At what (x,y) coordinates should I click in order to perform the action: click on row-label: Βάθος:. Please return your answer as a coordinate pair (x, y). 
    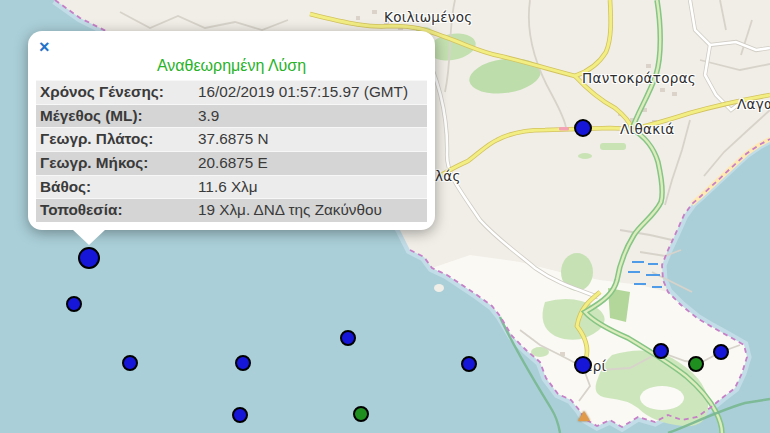
    Looking at the image, I should click on (115, 187).